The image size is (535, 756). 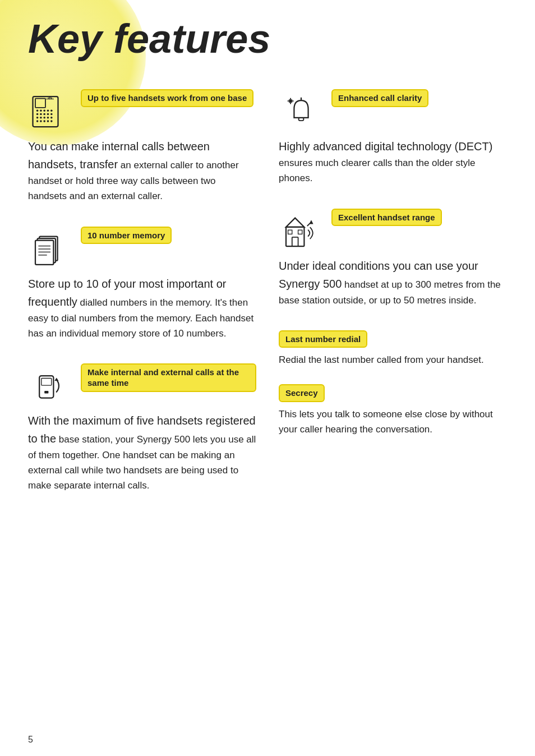 I want to click on number-memory-icon, so click(x=50, y=249).